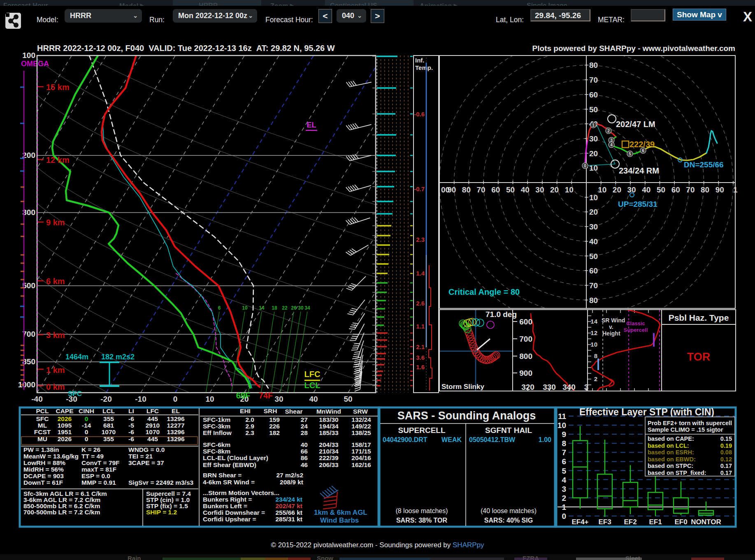 This screenshot has height=560, width=755. Describe the element at coordinates (44, 470) in the screenshot. I see `svg-text: MidRH = 56%` at that location.